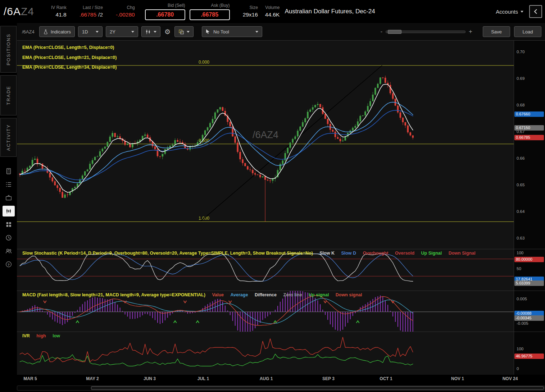  Describe the element at coordinates (521, 211) in the screenshot. I see `axis-tick: 0.64` at that location.